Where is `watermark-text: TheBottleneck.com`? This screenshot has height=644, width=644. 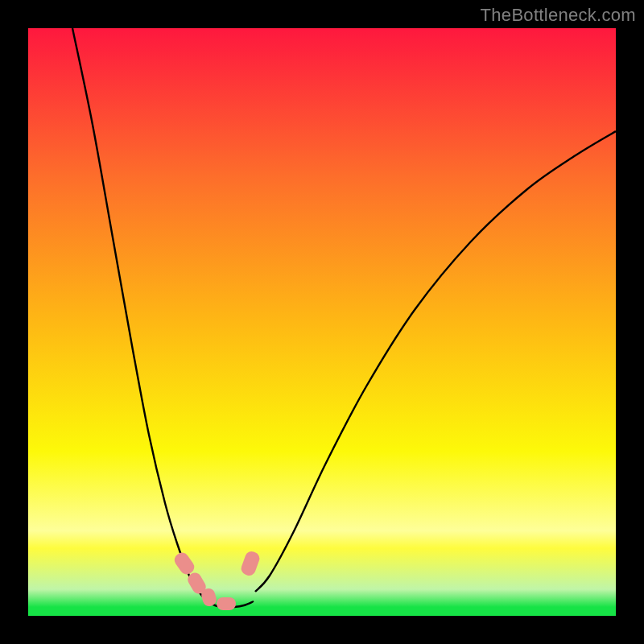 watermark-text: TheBottleneck.com is located at coordinates (559, 15).